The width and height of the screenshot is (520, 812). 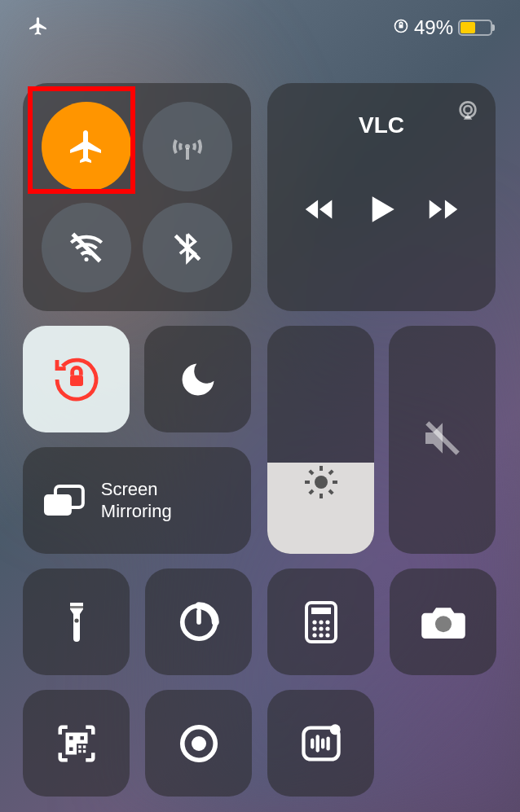 What do you see at coordinates (468, 28) in the screenshot?
I see `battery-fill` at bounding box center [468, 28].